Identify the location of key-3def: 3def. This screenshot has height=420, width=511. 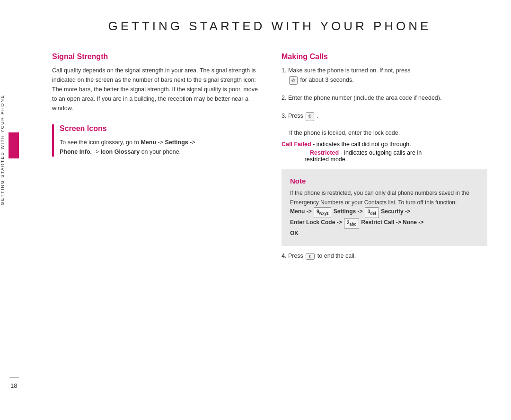
(372, 213).